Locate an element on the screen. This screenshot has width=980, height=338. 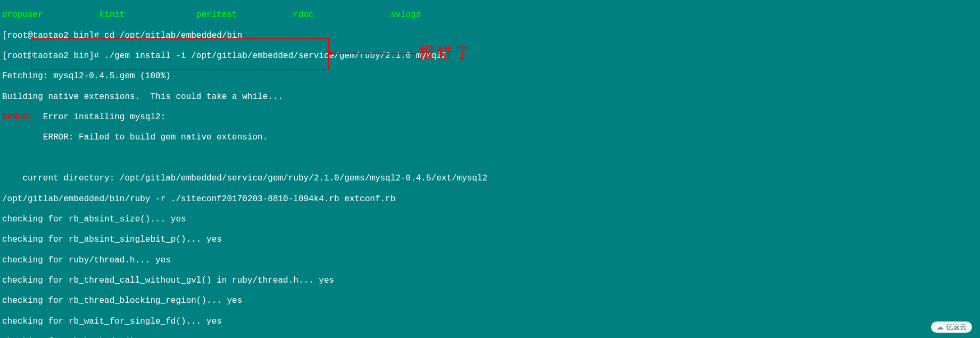
cmd-gem: ./gem install -i /opt/gitlab/embedded/se… is located at coordinates (272, 56).